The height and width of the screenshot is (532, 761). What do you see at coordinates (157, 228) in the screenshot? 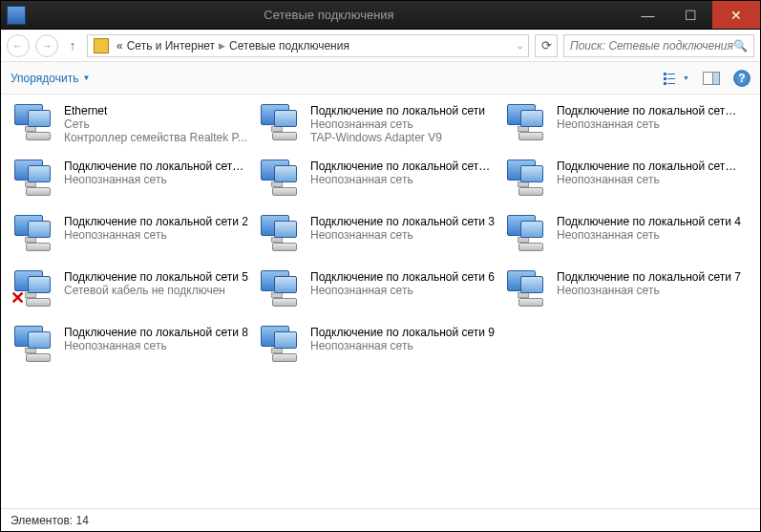
I see `connection-labels: Подключение по локальной сети 2Неопознан…` at bounding box center [157, 228].